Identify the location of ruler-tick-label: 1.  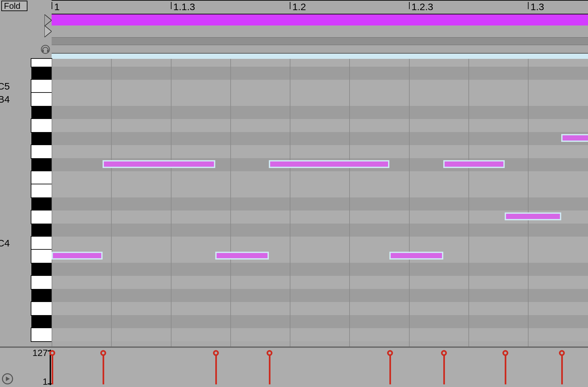
(57, 7).